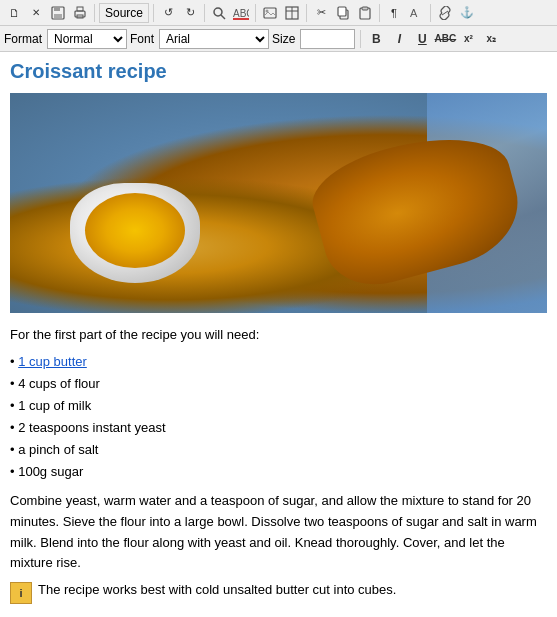 The width and height of the screenshot is (557, 617). Describe the element at coordinates (365, 13) in the screenshot. I see `paste-icon` at that location.